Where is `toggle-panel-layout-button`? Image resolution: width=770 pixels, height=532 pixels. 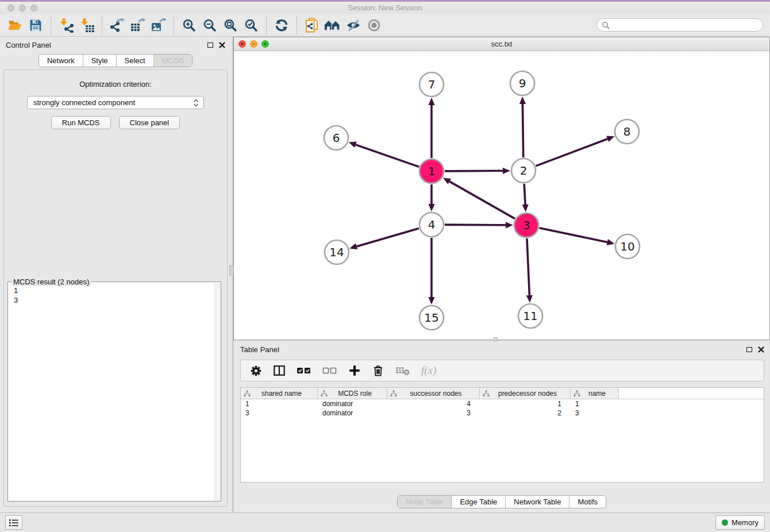
toggle-panel-layout-button is located at coordinates (279, 371).